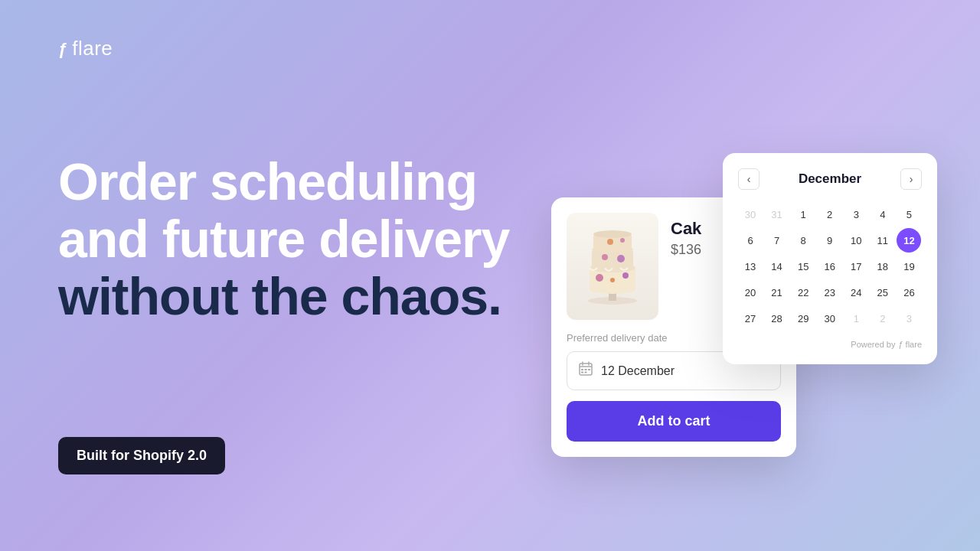 Image resolution: width=980 pixels, height=551 pixels. What do you see at coordinates (830, 179) in the screenshot?
I see `calendar-header: ‹ December ›` at bounding box center [830, 179].